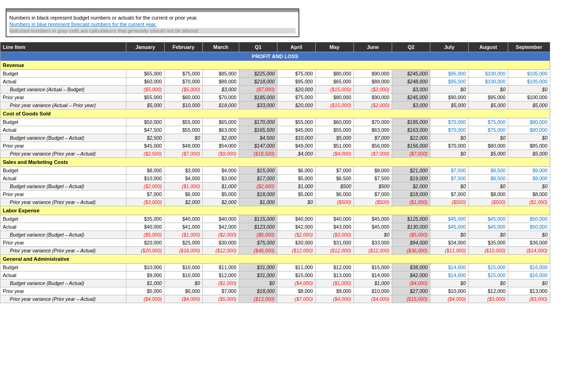 Image resolution: width=588 pixels, height=387 pixels. I want to click on row-value: $16,000, so click(529, 276).